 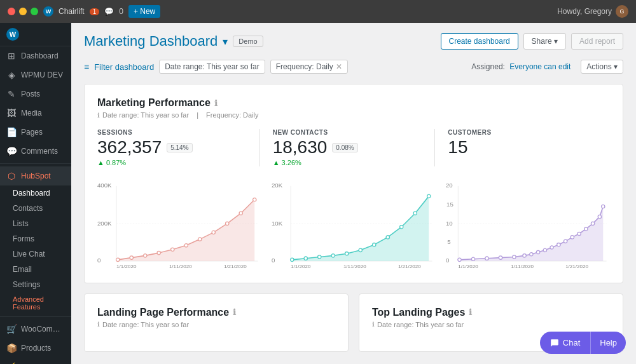 What do you see at coordinates (48, 11) in the screenshot?
I see `wp-icon: W` at bounding box center [48, 11].